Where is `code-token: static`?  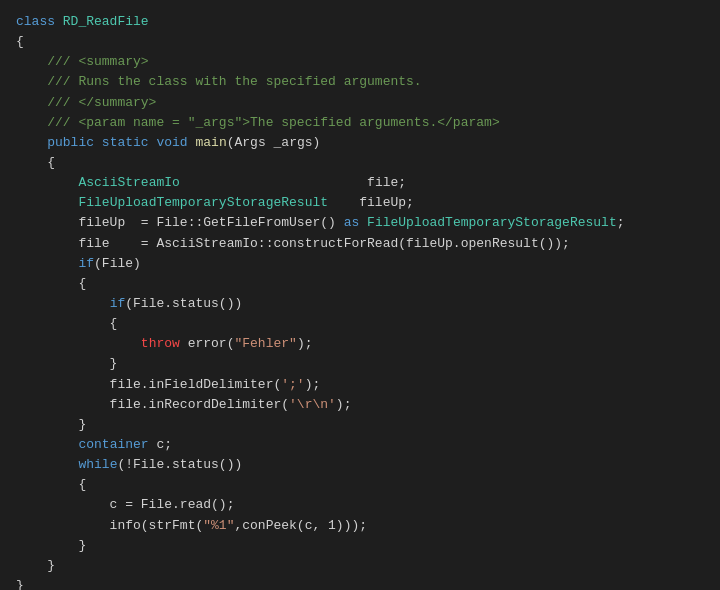 code-token: static is located at coordinates (126, 143).